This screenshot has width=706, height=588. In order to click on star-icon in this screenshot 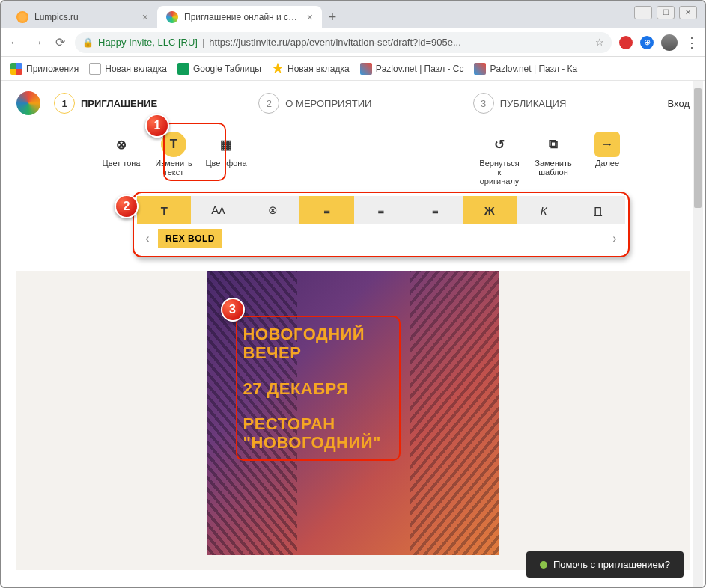, I will do `click(278, 69)`.